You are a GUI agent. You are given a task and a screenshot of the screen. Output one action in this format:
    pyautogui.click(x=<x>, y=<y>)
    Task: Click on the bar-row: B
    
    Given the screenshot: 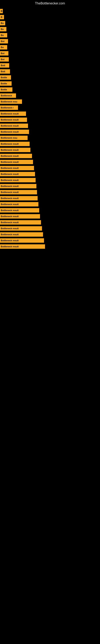 What is the action you would take?
    pyautogui.click(x=50, y=11)
    